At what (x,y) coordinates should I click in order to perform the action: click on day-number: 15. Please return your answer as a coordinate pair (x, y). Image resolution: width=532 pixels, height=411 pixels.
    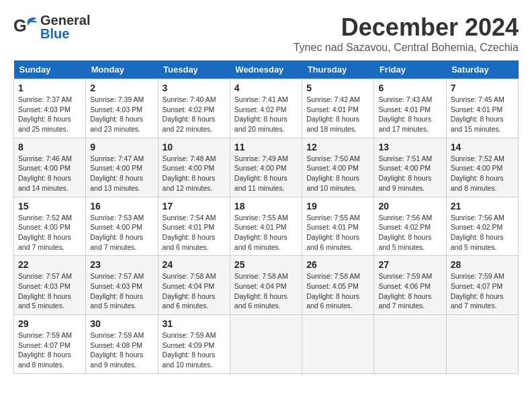
    Looking at the image, I should click on (50, 206).